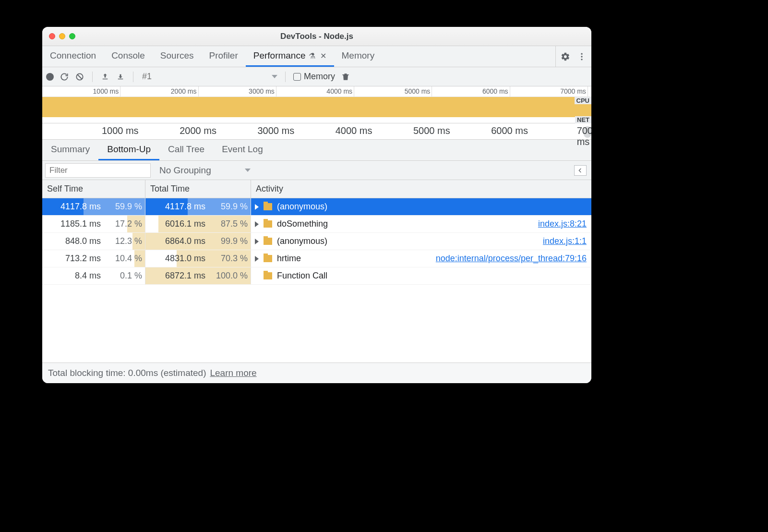 The width and height of the screenshot is (768, 532). I want to click on details-tab-event-log: Event Log, so click(242, 150).